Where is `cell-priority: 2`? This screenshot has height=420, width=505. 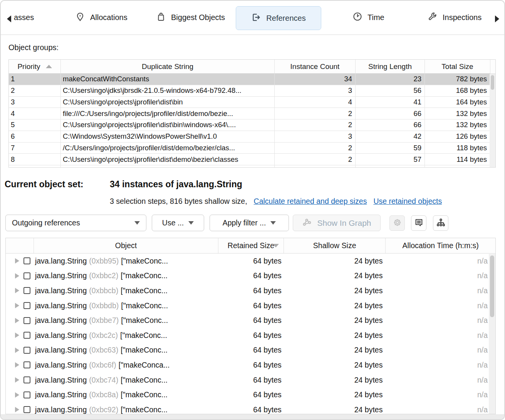 cell-priority: 2 is located at coordinates (35, 91).